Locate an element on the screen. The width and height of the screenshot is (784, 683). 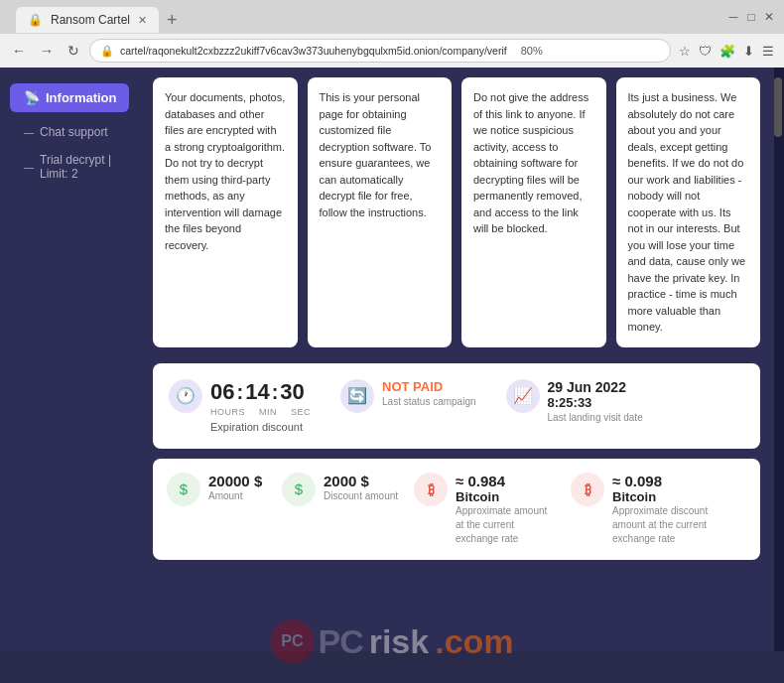
tab-favicon: 🔒 is located at coordinates (36, 20).